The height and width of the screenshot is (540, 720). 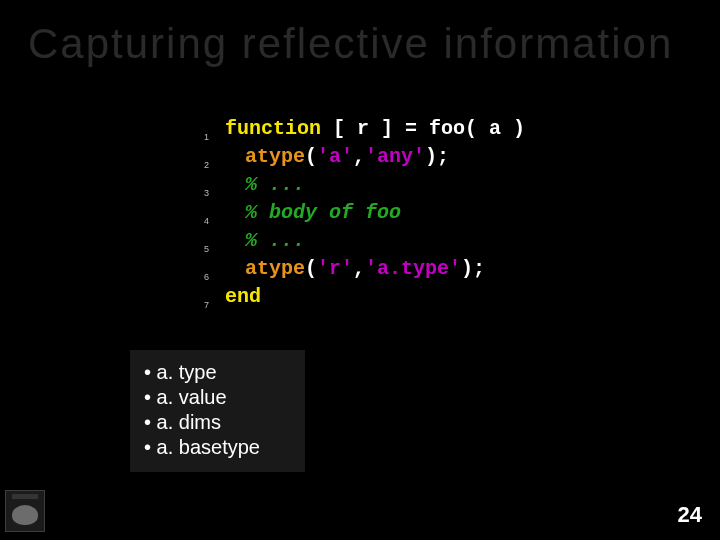 What do you see at coordinates (375, 129) in the screenshot?
I see `code-line: function [ r ] = foo( a )` at bounding box center [375, 129].